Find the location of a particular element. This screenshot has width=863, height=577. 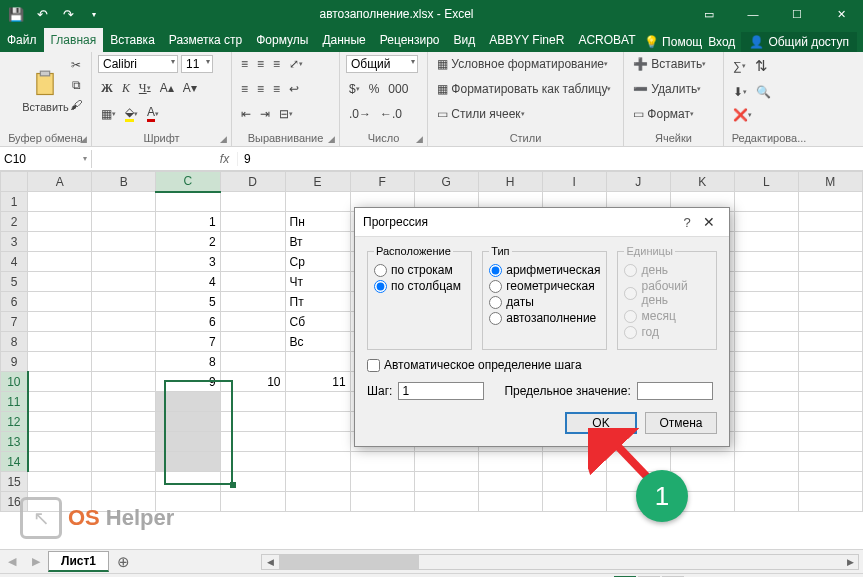

shrink-font-icon: A▾ is located at coordinates (190, 88).